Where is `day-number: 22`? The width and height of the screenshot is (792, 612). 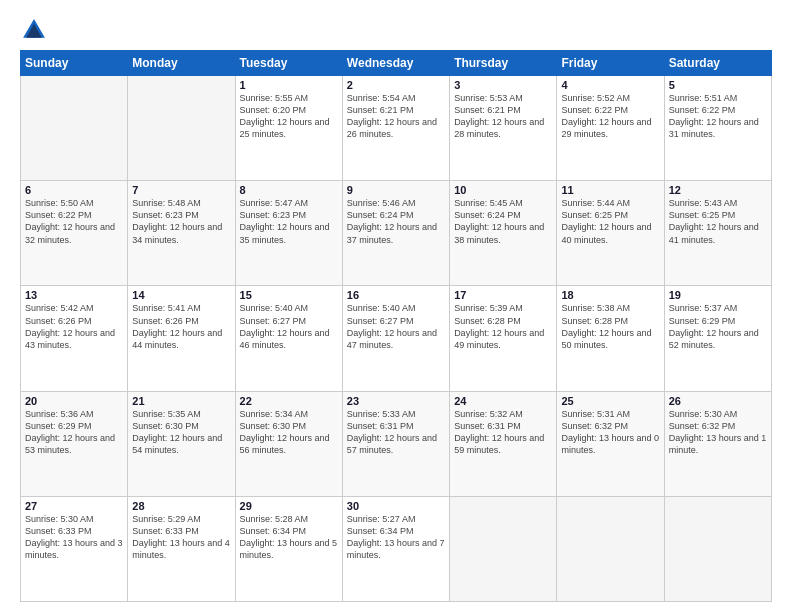 day-number: 22 is located at coordinates (289, 401).